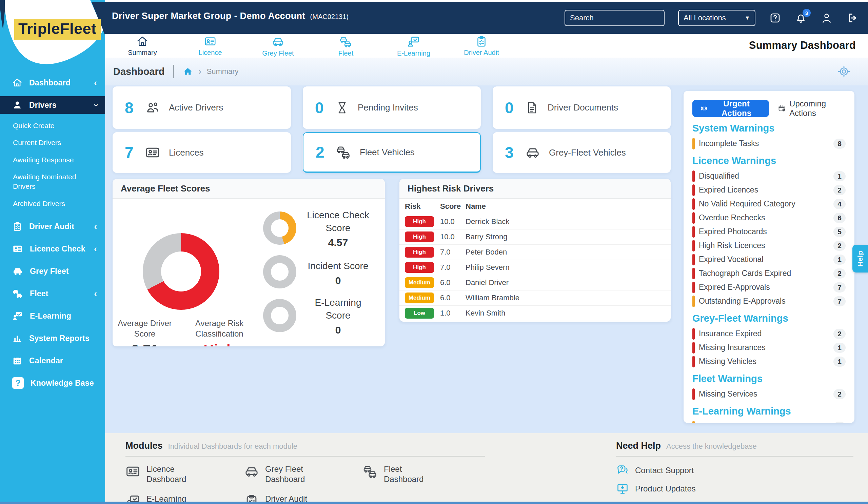 Image resolution: width=868 pixels, height=504 pixels. What do you see at coordinates (766, 287) in the screenshot?
I see `warning-label: Expired E-Approvals` at bounding box center [766, 287].